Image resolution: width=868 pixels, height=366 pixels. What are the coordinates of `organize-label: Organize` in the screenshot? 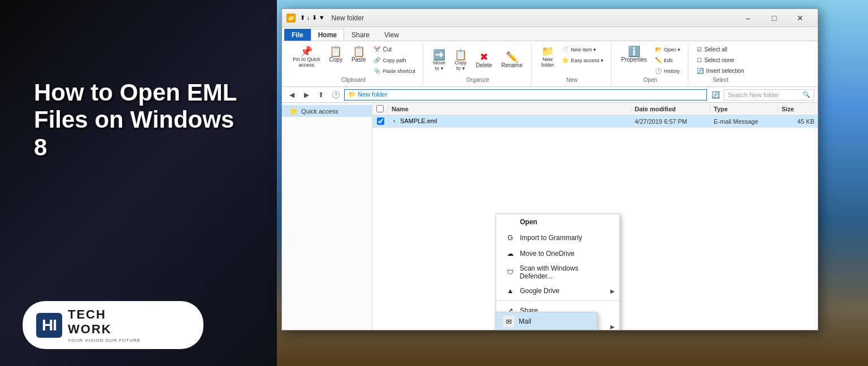 It's located at (478, 80).